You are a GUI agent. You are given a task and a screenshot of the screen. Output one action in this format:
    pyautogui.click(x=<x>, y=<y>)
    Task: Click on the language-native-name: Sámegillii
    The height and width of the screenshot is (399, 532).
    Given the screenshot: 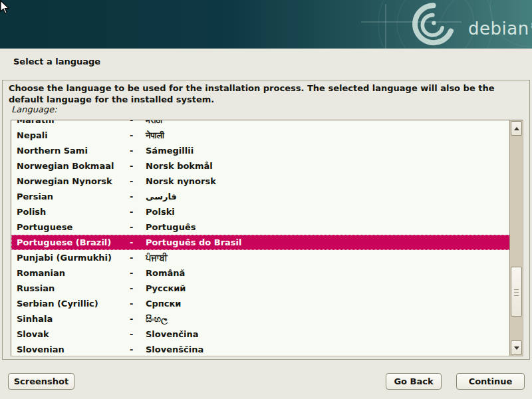 What is the action you would take?
    pyautogui.click(x=328, y=150)
    